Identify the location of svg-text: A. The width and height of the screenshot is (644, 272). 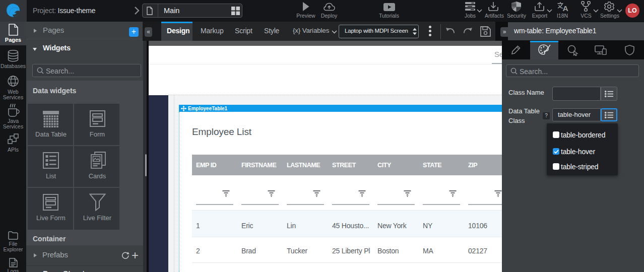
(565, 8).